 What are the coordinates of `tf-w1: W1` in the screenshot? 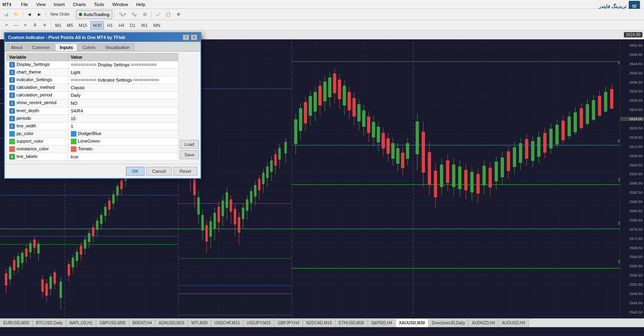 It's located at (145, 25).